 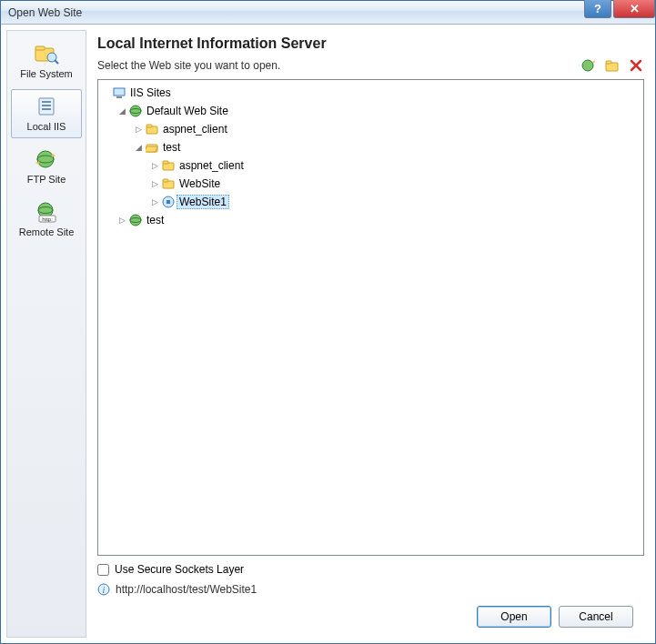 What do you see at coordinates (598, 9) in the screenshot?
I see `help-button: ?` at bounding box center [598, 9].